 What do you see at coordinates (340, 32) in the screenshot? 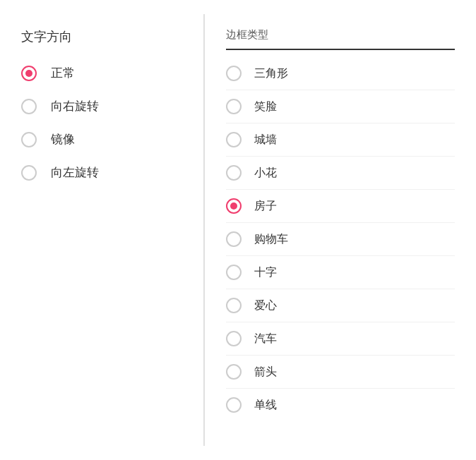
I see `right-panel-header: 边框类型` at bounding box center [340, 32].